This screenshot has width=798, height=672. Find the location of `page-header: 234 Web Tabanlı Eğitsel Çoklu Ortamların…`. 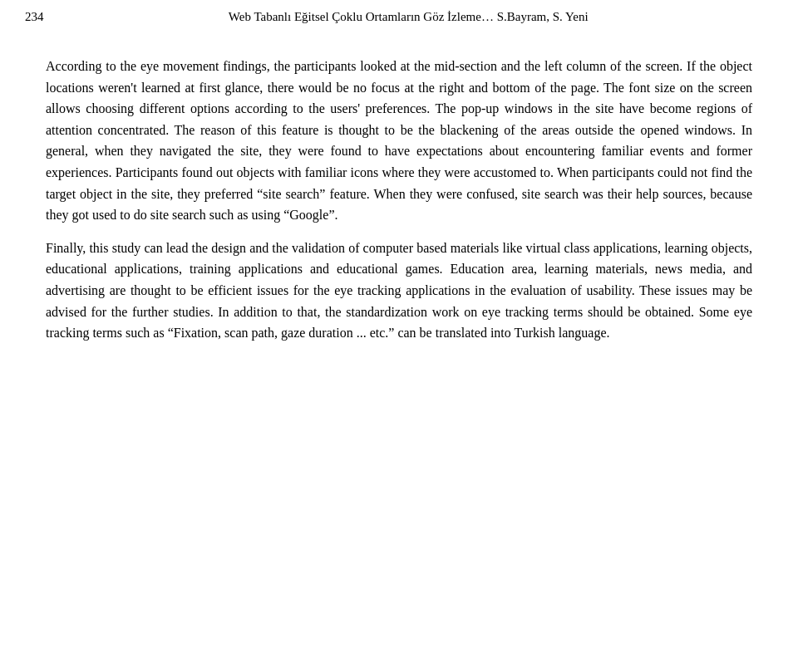

page-header: 234 Web Tabanlı Eğitsel Çoklu Ortamların… is located at coordinates (399, 15).